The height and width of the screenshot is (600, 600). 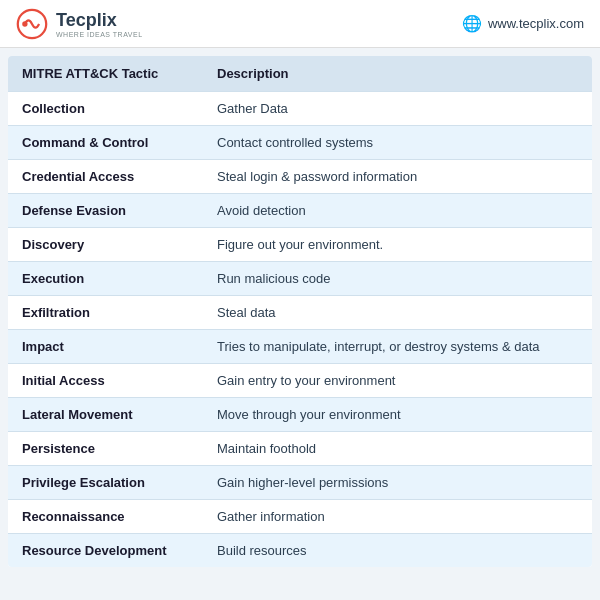 What do you see at coordinates (472, 24) in the screenshot?
I see `globe-icon: 🌐` at bounding box center [472, 24].